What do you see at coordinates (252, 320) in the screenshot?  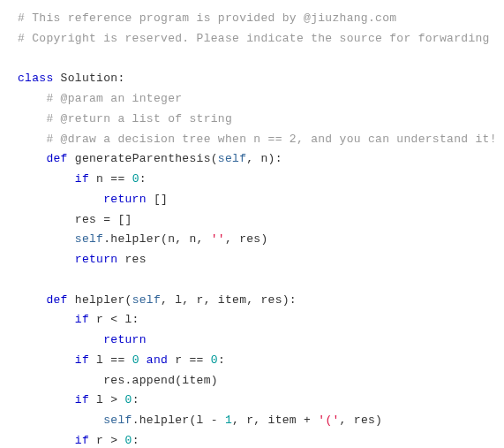 I see `code-line: if r < l:` at bounding box center [252, 320].